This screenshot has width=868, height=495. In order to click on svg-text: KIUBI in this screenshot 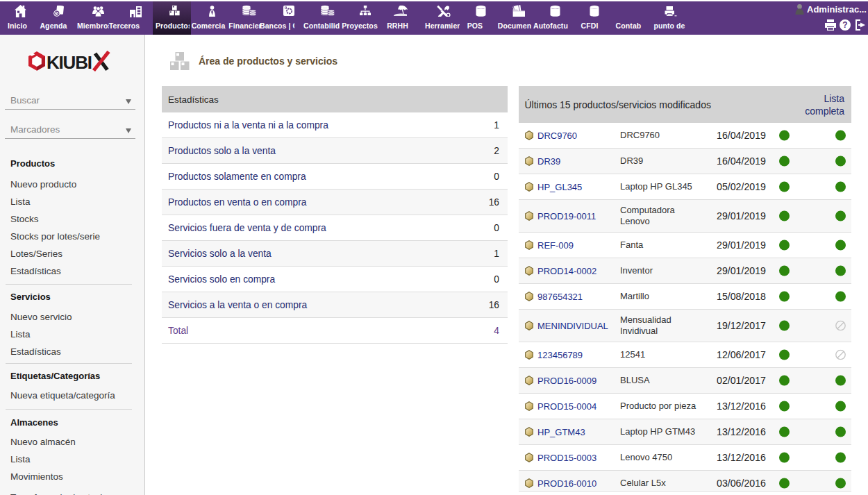, I will do `click(69, 62)`.